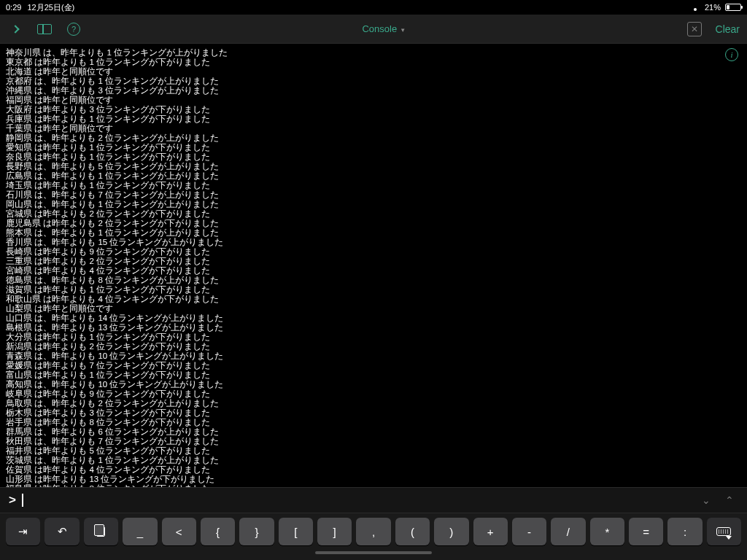 The width and height of the screenshot is (747, 560). I want to click on status-time: 0:29, so click(13, 7).